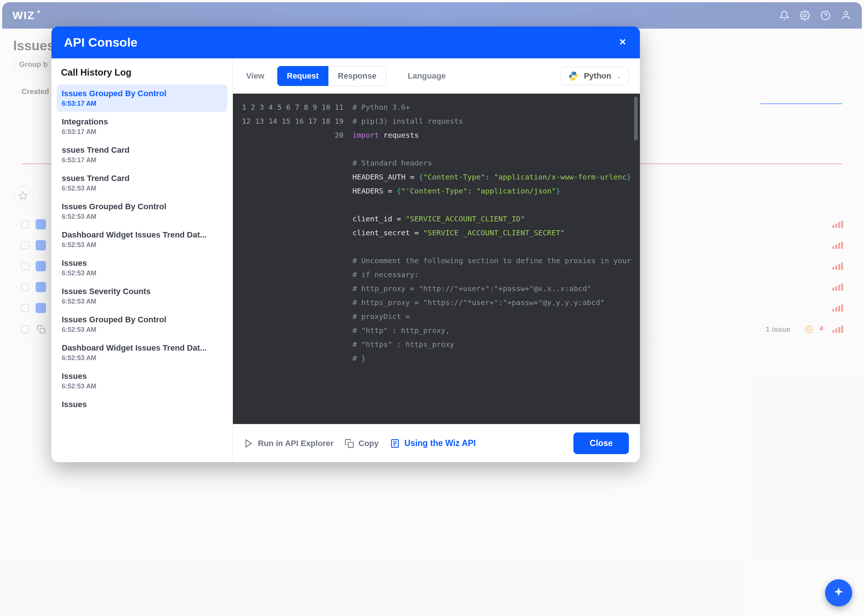 This screenshot has width=864, height=616. What do you see at coordinates (436, 76) in the screenshot?
I see `code-toolbar: View Request Response Language Python ⌄` at bounding box center [436, 76].